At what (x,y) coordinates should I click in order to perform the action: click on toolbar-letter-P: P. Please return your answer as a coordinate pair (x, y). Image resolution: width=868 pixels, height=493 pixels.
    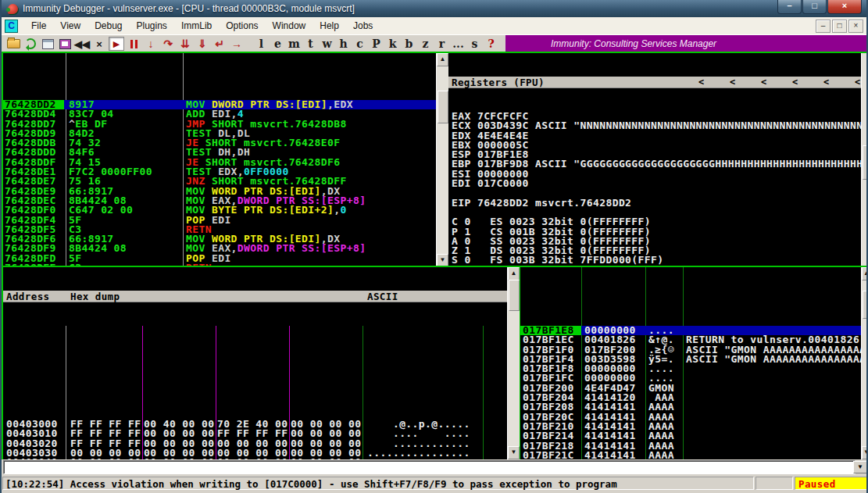
    Looking at the image, I should click on (377, 44).